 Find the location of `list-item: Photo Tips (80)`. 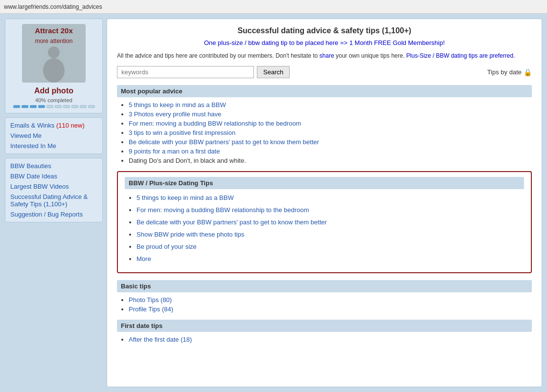

list-item: Photo Tips (80) is located at coordinates (330, 300).